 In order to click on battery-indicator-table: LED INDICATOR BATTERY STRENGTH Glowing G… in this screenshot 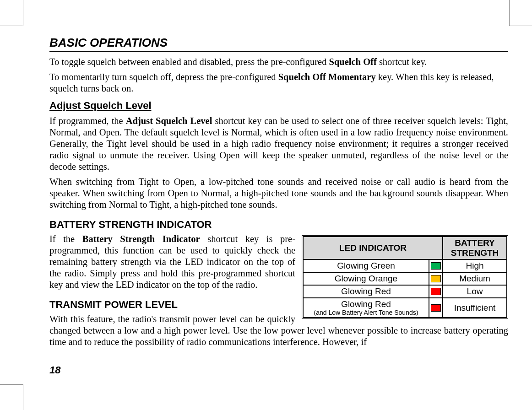, I will do `click(405, 277)`.